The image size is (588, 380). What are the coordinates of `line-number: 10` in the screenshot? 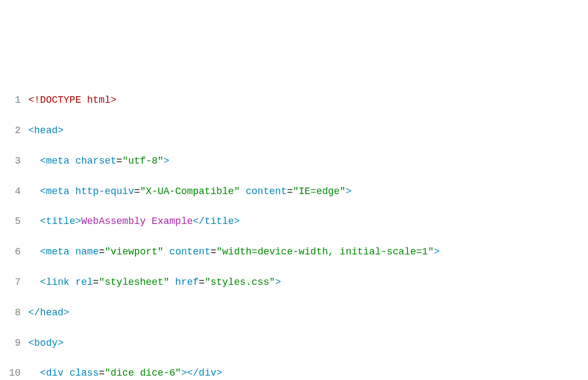 It's located at (14, 373).